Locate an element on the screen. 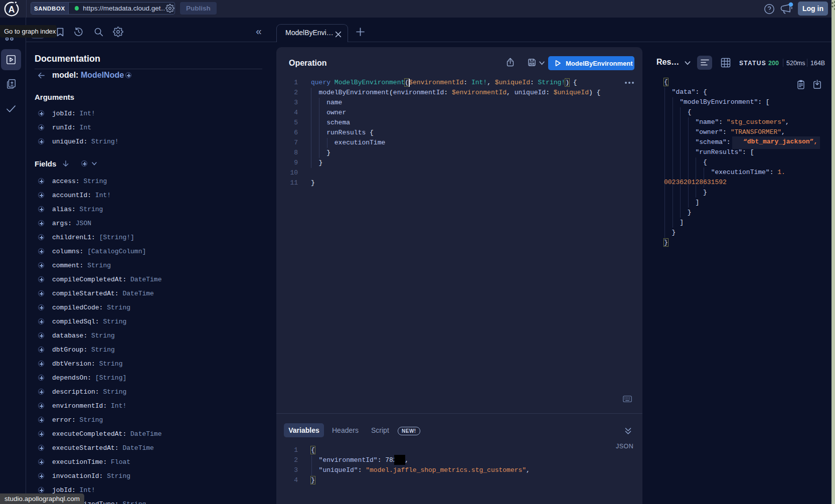  svg-text: A is located at coordinates (12, 10).